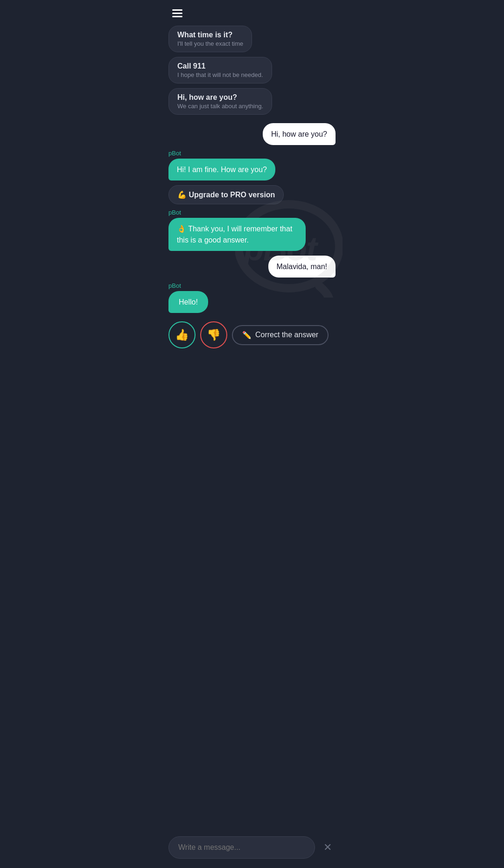 Image resolution: width=504 pixels, height=868 pixels. Describe the element at coordinates (175, 213) in the screenshot. I see `sender-label-2: pBot` at that location.